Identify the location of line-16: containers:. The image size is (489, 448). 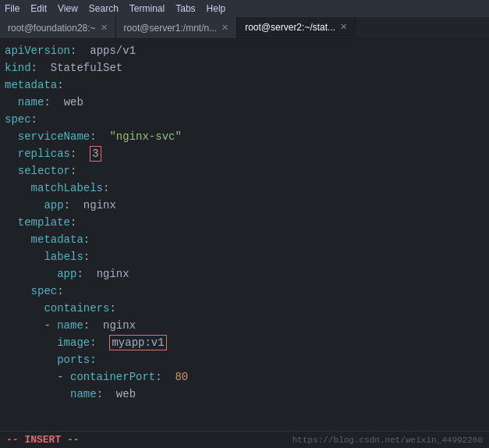
(245, 308).